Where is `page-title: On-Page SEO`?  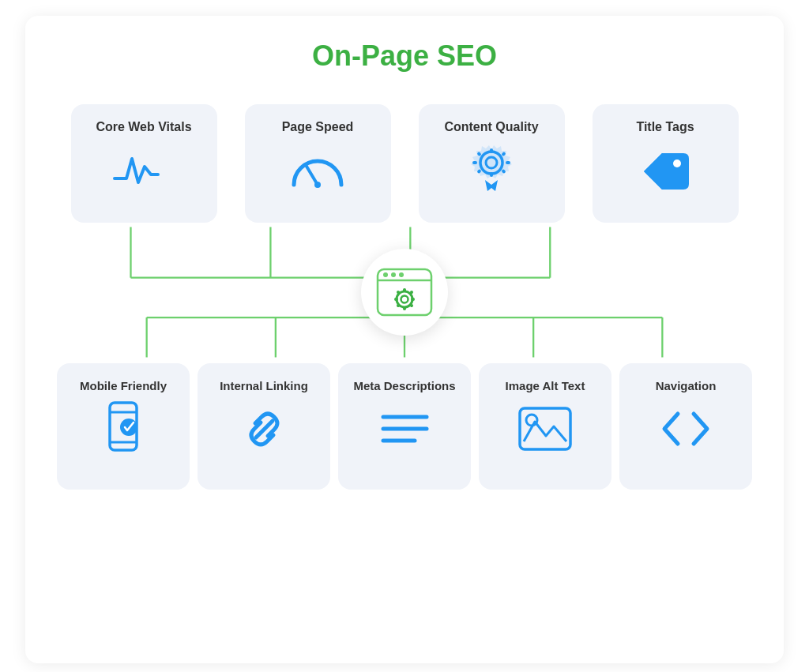 page-title: On-Page SEO is located at coordinates (404, 56).